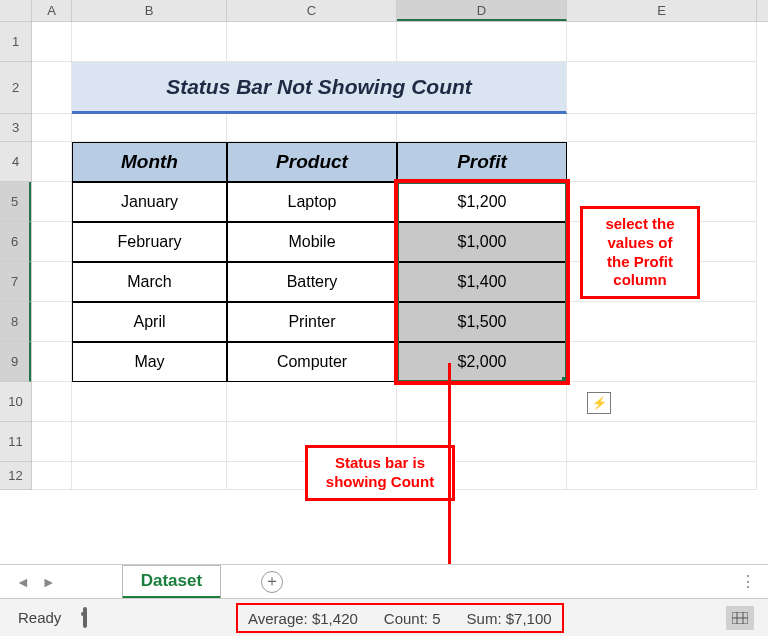  Describe the element at coordinates (150, 476) in the screenshot. I see `cell-b12` at that location.